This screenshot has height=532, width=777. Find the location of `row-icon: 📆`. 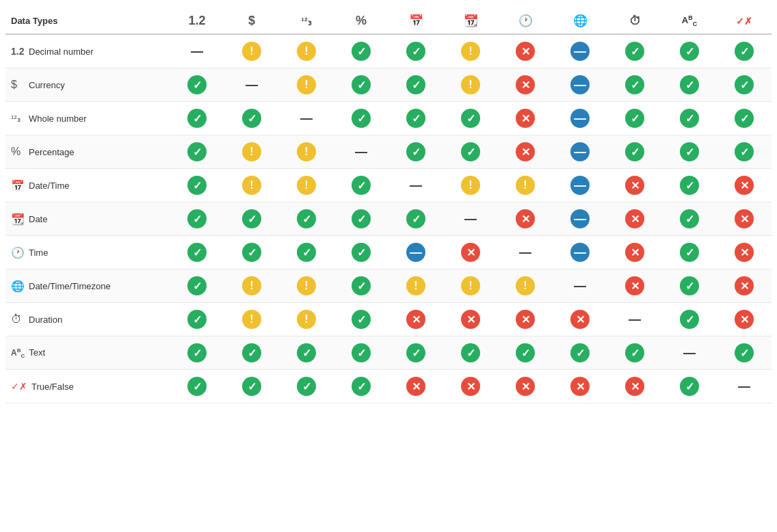

row-icon: 📆 is located at coordinates (18, 219).